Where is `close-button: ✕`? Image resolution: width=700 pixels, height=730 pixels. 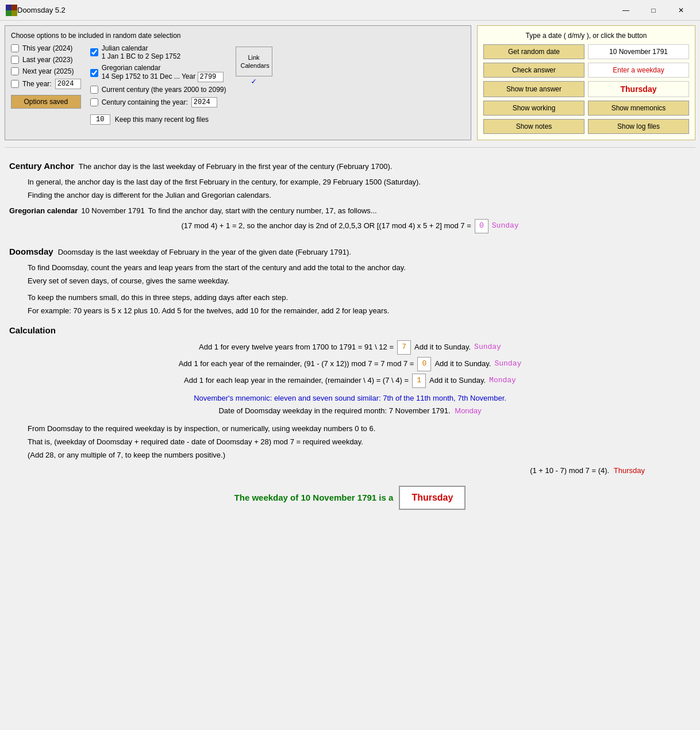 close-button: ✕ is located at coordinates (681, 10).